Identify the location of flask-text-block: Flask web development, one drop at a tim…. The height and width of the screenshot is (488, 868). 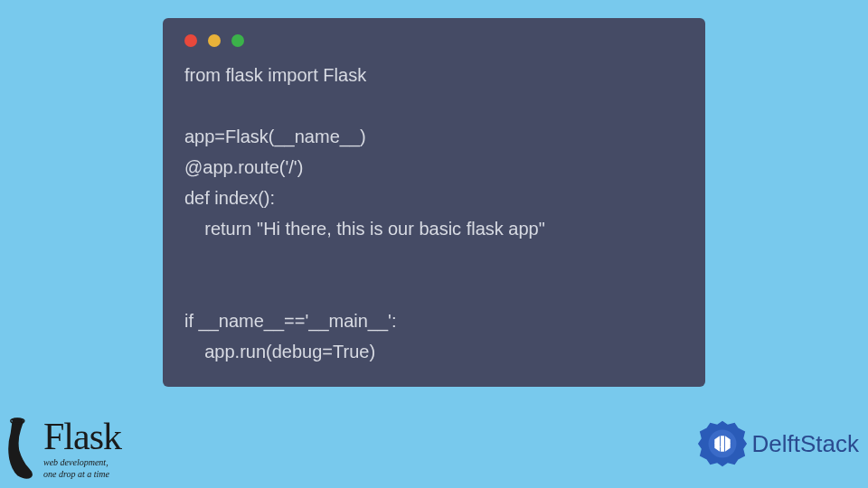
(82, 448).